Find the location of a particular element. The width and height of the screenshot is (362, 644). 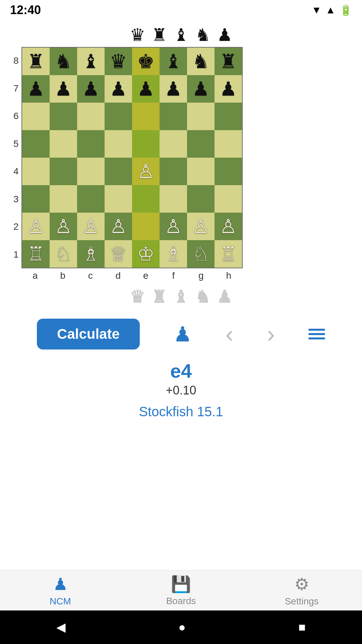

next-button: › is located at coordinates (271, 334).